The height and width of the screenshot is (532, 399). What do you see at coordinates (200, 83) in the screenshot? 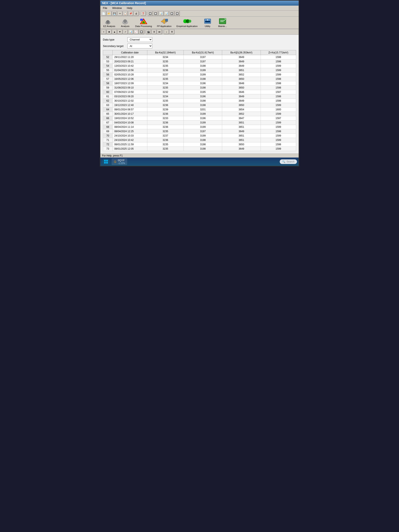
I see `table-row: 58 18/07/2023 12:09 3234 3196 3648 1598` at bounding box center [200, 83].